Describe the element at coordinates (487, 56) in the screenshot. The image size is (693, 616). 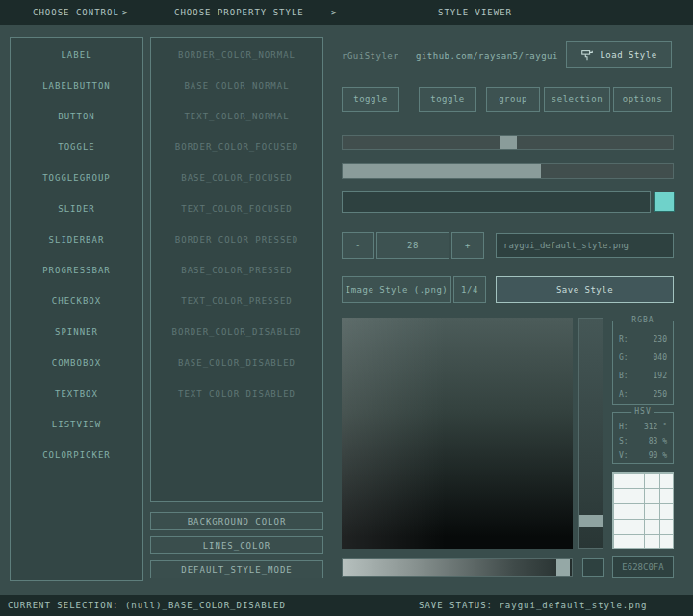
I see `repo-link: github.com/raysan5/raygui` at that location.